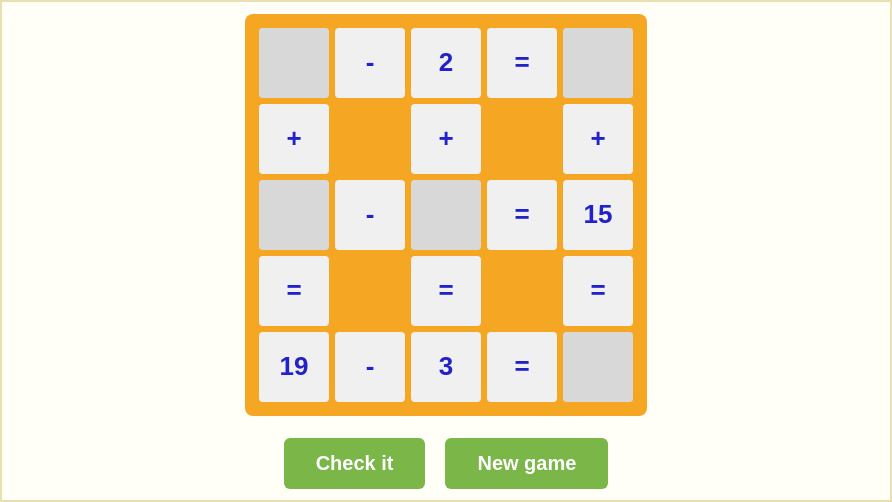 The width and height of the screenshot is (892, 502). Describe the element at coordinates (294, 291) in the screenshot. I see `cell-r4c1: =` at that location.